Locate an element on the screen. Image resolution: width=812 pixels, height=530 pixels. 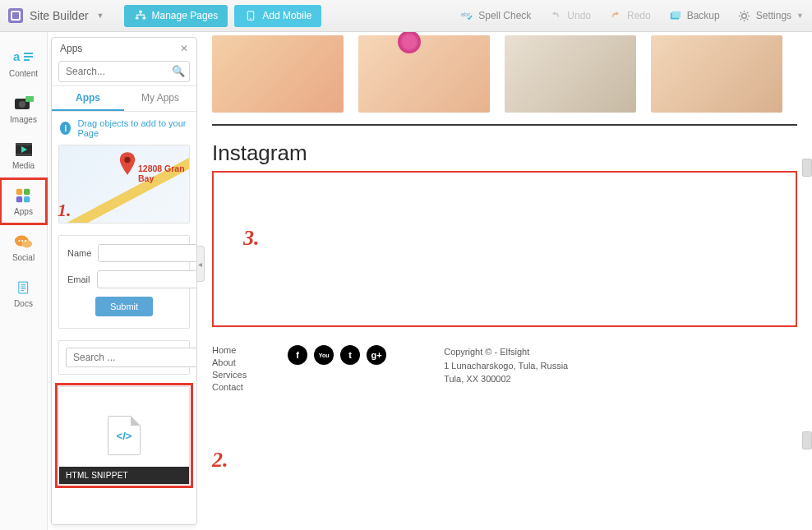
footer-link-about: About is located at coordinates (229, 362).